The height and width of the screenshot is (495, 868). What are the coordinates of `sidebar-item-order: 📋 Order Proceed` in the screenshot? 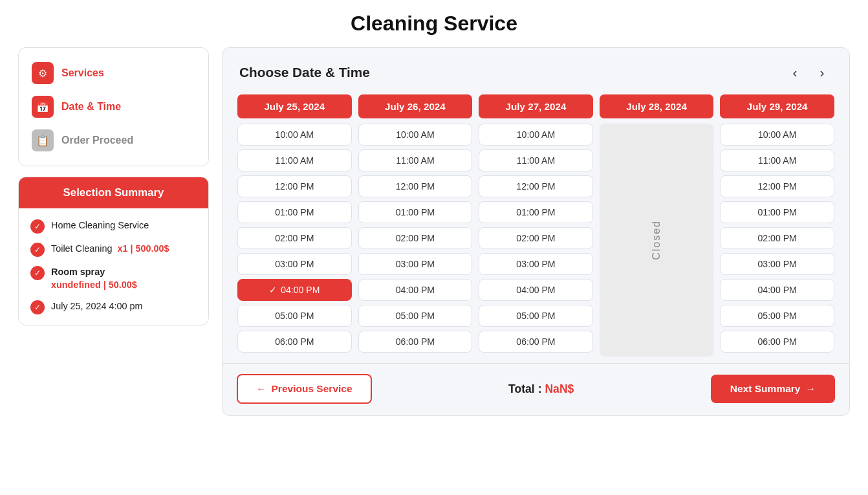 It's located at (114, 140).